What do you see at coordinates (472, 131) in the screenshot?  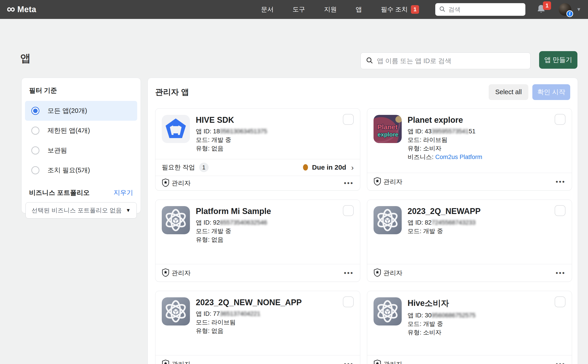 I see `app-id-suffix: 51` at bounding box center [472, 131].